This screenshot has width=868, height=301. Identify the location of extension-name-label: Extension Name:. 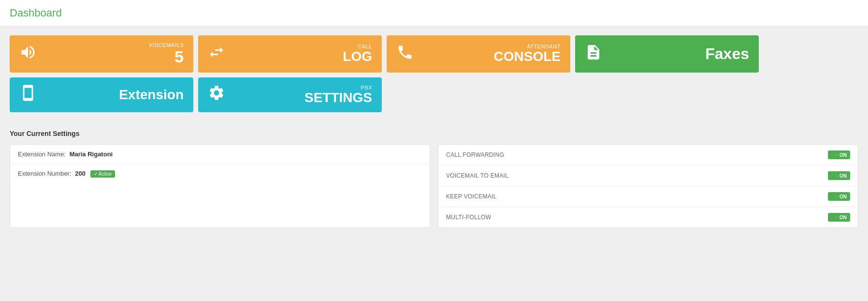
(42, 154).